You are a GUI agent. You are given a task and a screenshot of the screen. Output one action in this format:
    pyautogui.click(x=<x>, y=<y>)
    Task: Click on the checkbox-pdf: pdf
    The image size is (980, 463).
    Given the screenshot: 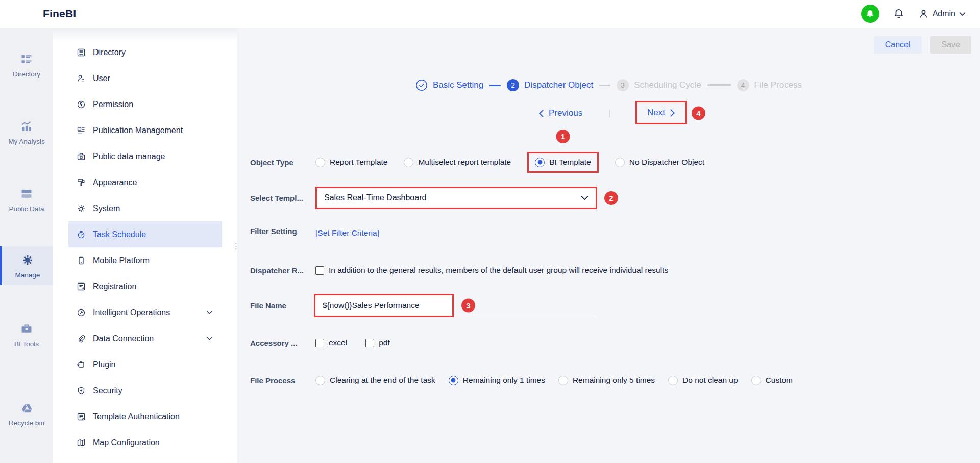 What is the action you would take?
    pyautogui.click(x=378, y=343)
    